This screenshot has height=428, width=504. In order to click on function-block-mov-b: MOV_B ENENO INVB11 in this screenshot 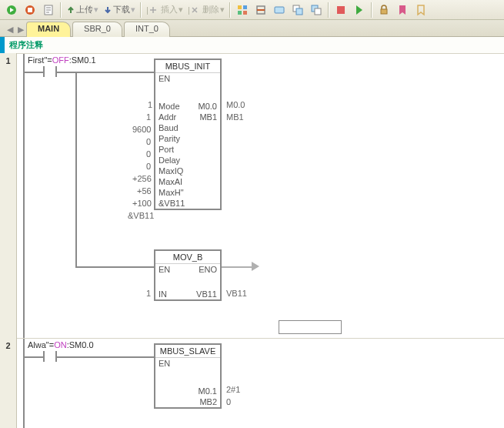, I will do `click(188, 276)`.